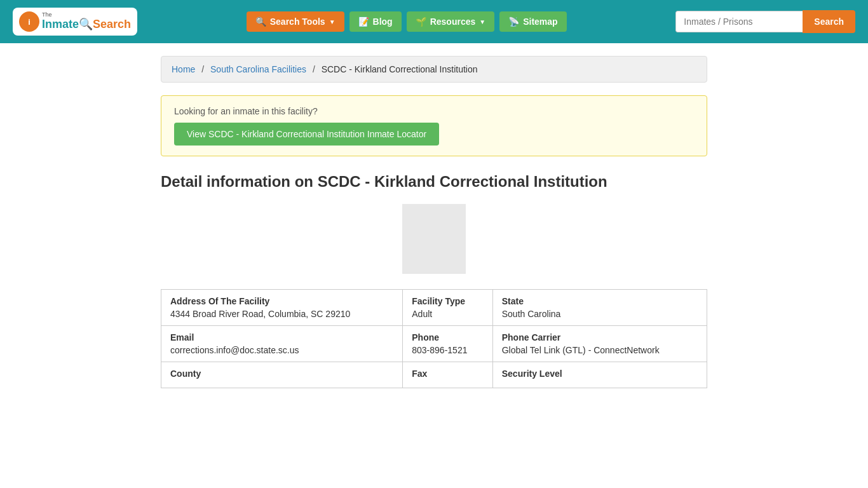 The width and height of the screenshot is (868, 488). Describe the element at coordinates (531, 314) in the screenshot. I see `state-value: South Carolina` at that location.